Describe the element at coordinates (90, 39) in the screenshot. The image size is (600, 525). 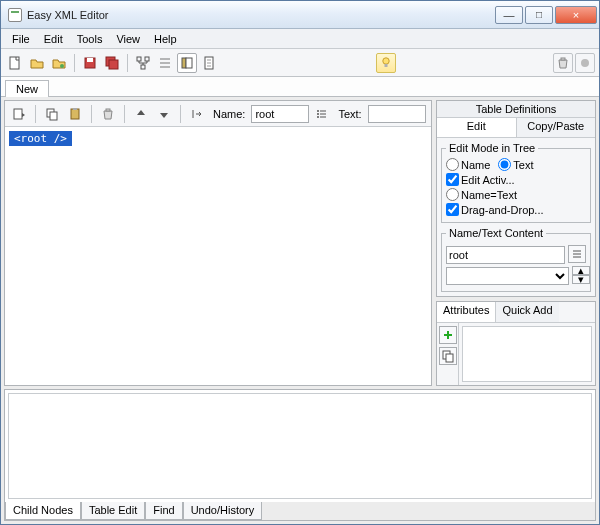
I see `menu-tools: Tools` at that location.